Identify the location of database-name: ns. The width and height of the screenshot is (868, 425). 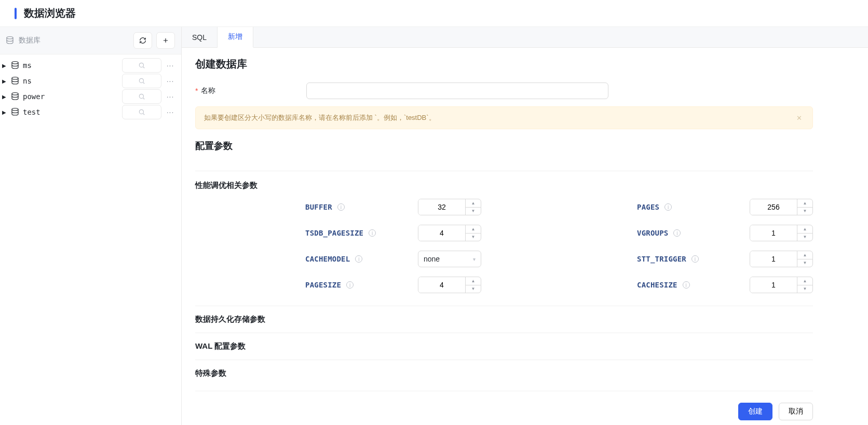
(71, 81).